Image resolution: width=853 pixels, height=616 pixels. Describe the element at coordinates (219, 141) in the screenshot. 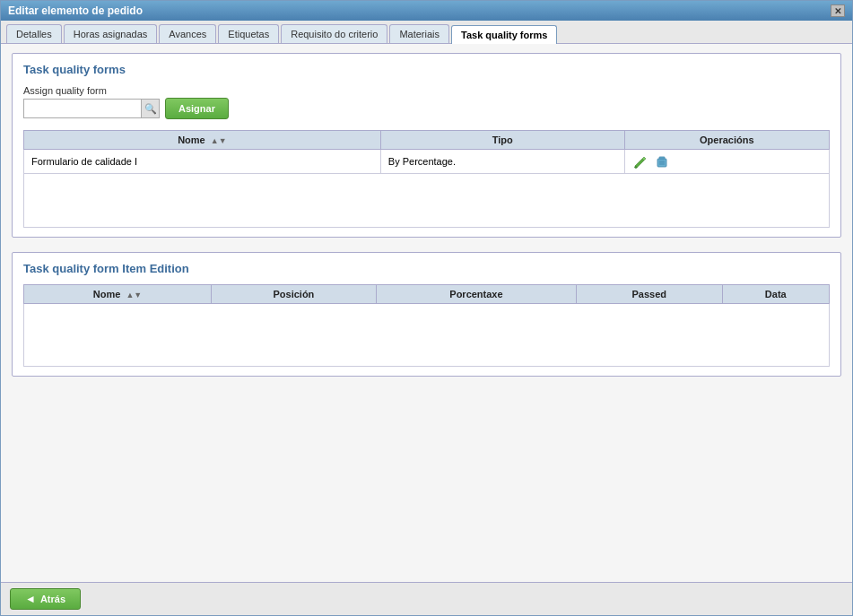

I see `sort-nome-icon: ▲▼` at that location.